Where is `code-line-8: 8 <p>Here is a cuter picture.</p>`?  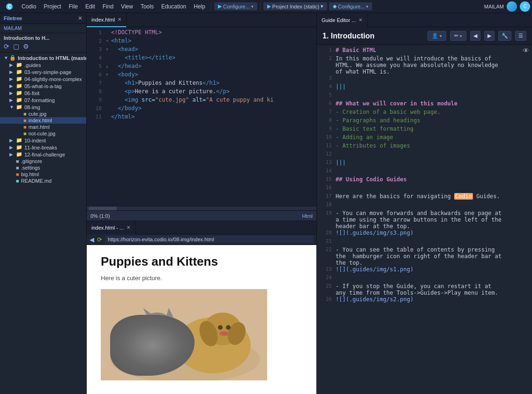 code-line-8: 8 <p>Here is a cuter picture.</p> is located at coordinates (202, 92).